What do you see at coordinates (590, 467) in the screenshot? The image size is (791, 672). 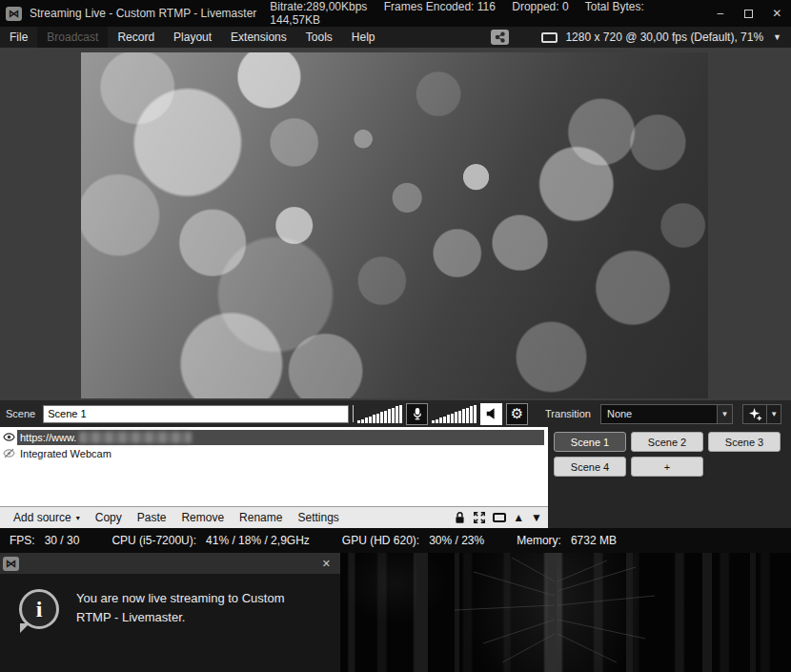 I see `scene-button-4: Scene 4` at bounding box center [590, 467].